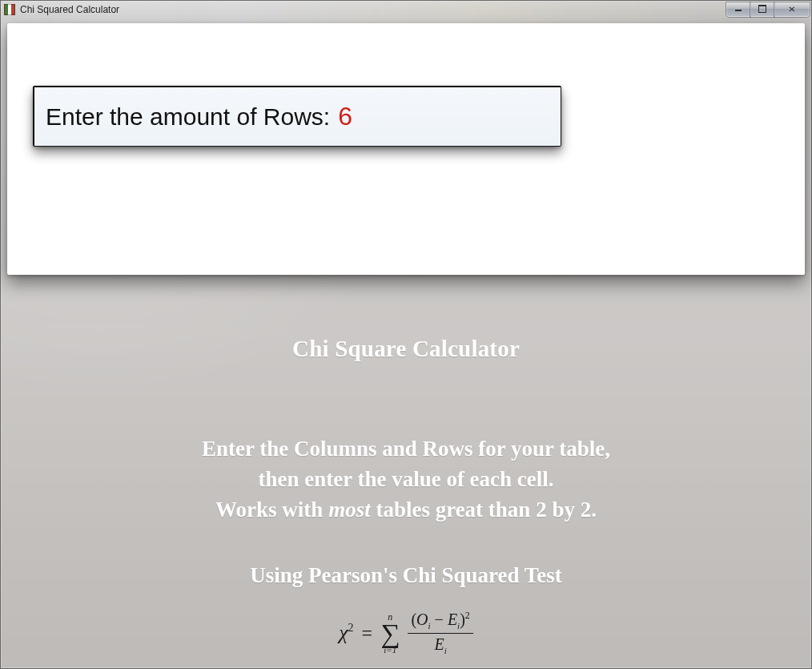 This screenshot has height=669, width=812. What do you see at coordinates (439, 644) in the screenshot?
I see `formula-E-den: E` at bounding box center [439, 644].